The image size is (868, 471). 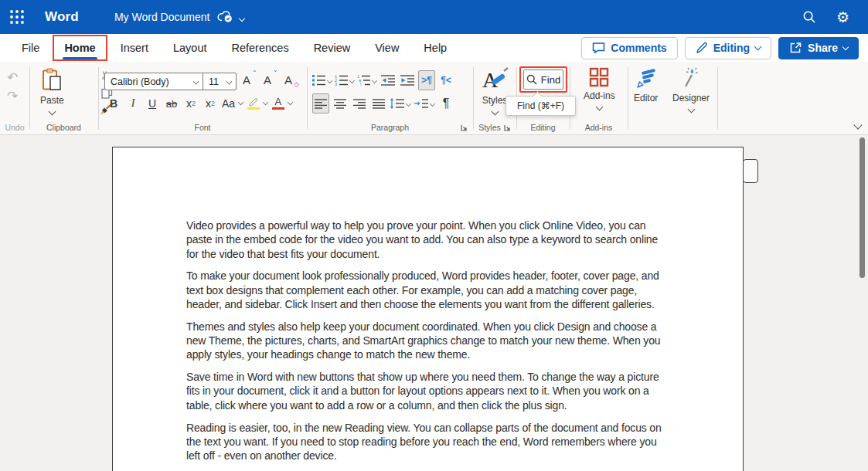 What do you see at coordinates (133, 103) in the screenshot?
I see `italic-button: I` at bounding box center [133, 103].